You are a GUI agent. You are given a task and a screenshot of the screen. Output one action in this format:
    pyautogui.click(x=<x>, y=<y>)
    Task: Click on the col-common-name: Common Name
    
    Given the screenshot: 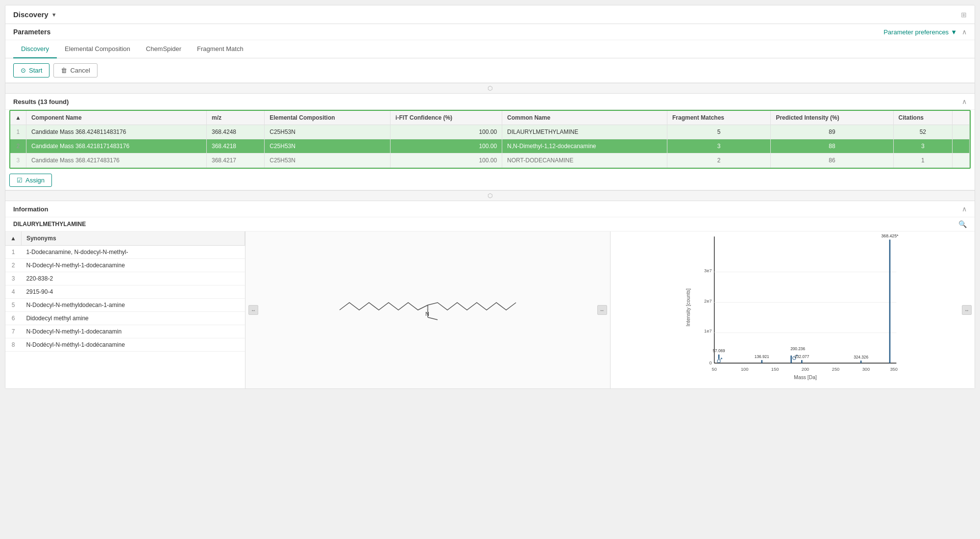 What is the action you would take?
    pyautogui.click(x=585, y=118)
    